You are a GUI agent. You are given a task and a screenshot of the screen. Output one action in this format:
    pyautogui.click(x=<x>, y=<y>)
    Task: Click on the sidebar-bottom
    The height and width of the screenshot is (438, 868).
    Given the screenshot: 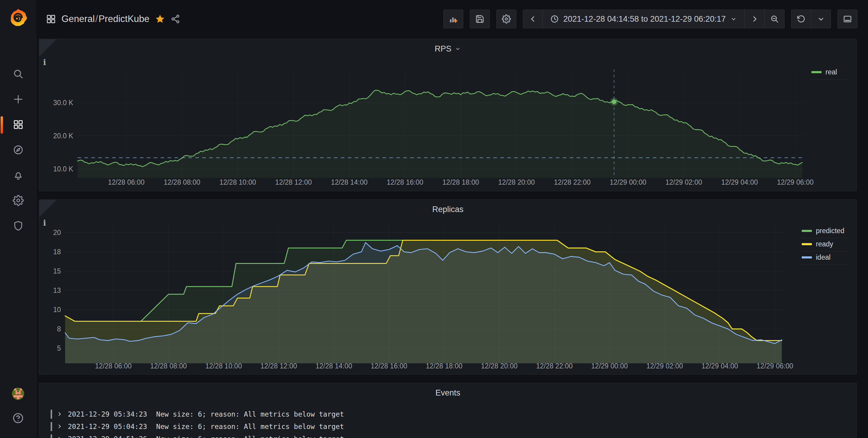 What is the action you would take?
    pyautogui.click(x=18, y=406)
    